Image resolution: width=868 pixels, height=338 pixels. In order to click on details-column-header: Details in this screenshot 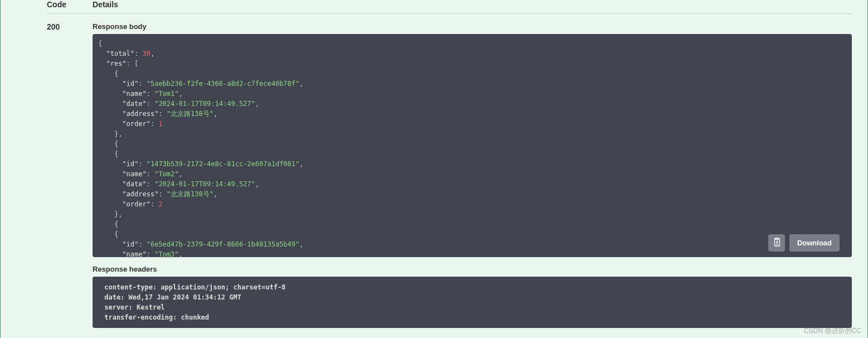, I will do `click(105, 4)`.